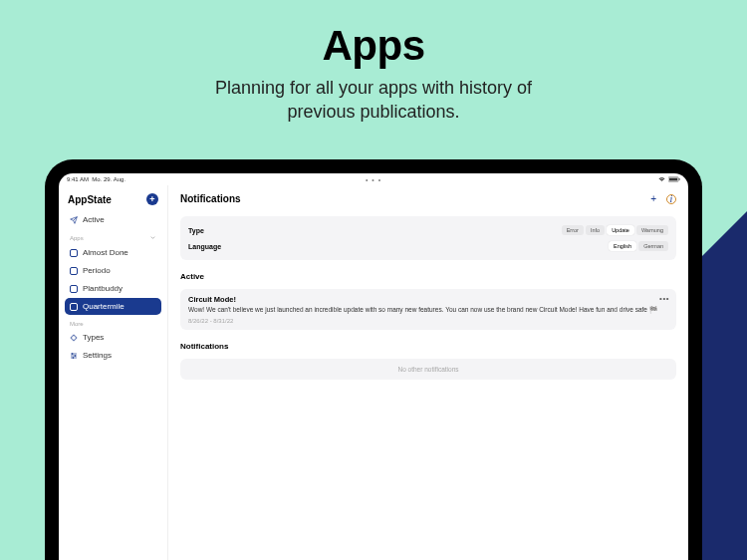 The image size is (747, 560). What do you see at coordinates (114, 201) in the screenshot?
I see `sidebar-header: AppState +` at bounding box center [114, 201].